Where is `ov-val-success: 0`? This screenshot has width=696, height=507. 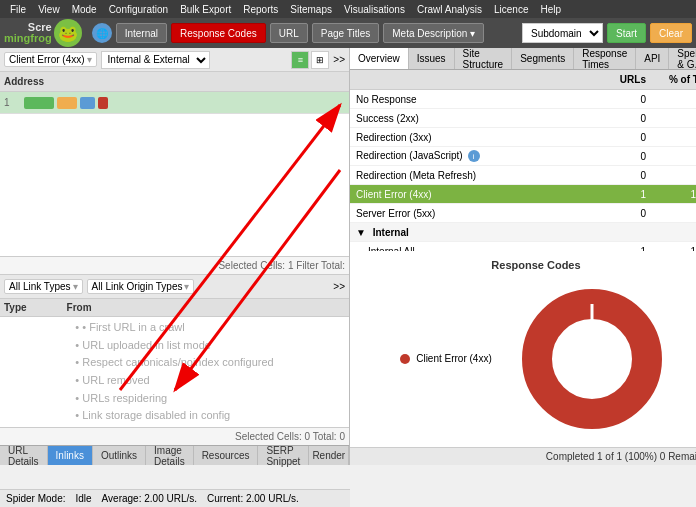
ov-val-success: 0 is located at coordinates (621, 118).